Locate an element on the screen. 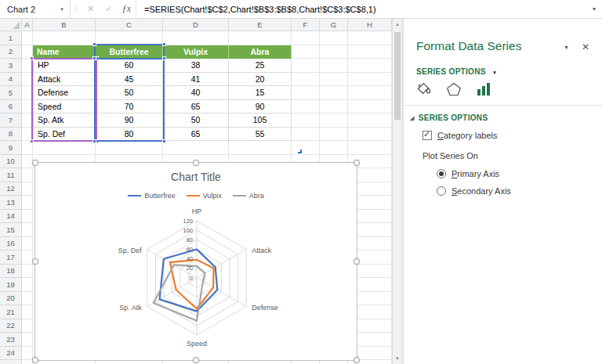 This screenshot has height=364, width=602. table-header-butterfree: Butterfree is located at coordinates (129, 52).